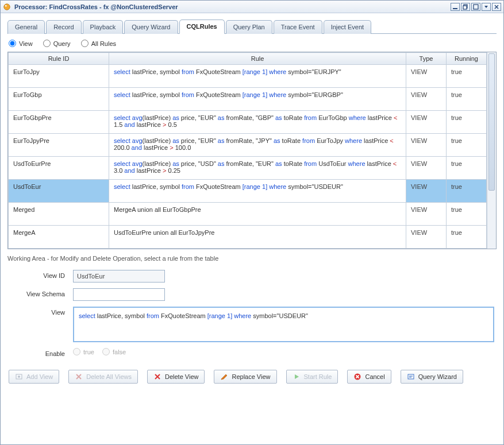 This screenshot has height=445, width=504. Describe the element at coordinates (79, 377) in the screenshot. I see `delete-all-icon` at that location.